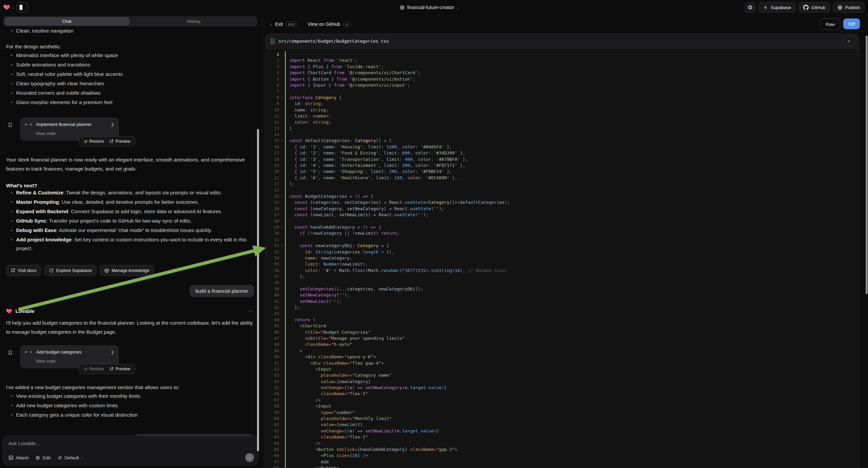 The width and height of the screenshot is (868, 468). I want to click on tab-chat: Chat, so click(67, 22).